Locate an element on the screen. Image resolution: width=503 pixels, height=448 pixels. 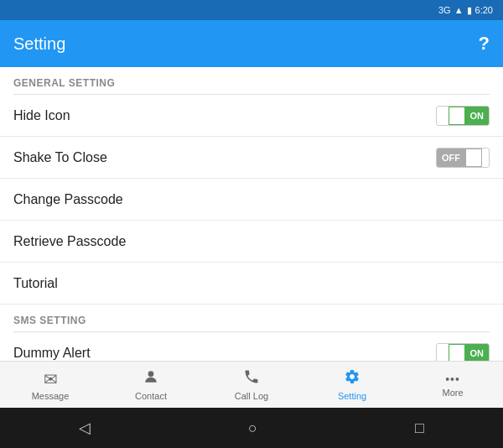
nav-call-log: Call Log is located at coordinates (252, 384).